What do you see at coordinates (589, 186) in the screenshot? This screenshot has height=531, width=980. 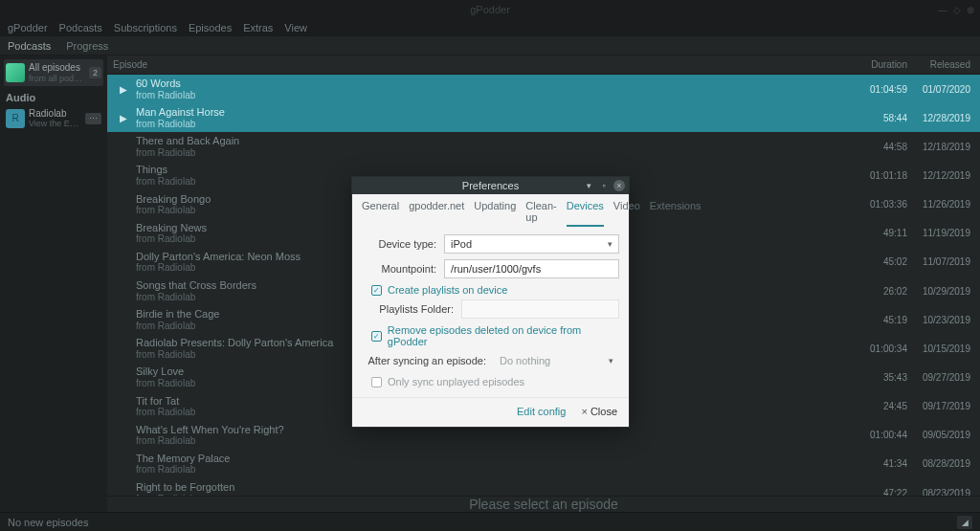 I see `dialog-rollup-icon: ▾` at bounding box center [589, 186].